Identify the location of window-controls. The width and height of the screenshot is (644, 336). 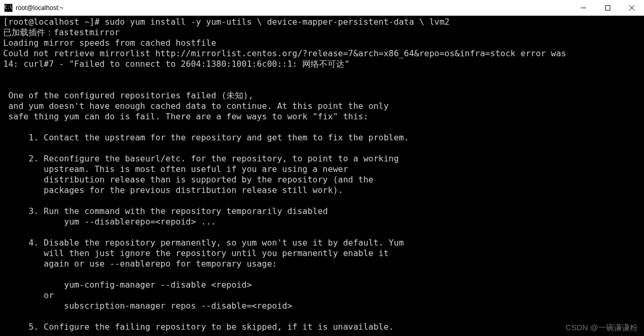
(608, 7).